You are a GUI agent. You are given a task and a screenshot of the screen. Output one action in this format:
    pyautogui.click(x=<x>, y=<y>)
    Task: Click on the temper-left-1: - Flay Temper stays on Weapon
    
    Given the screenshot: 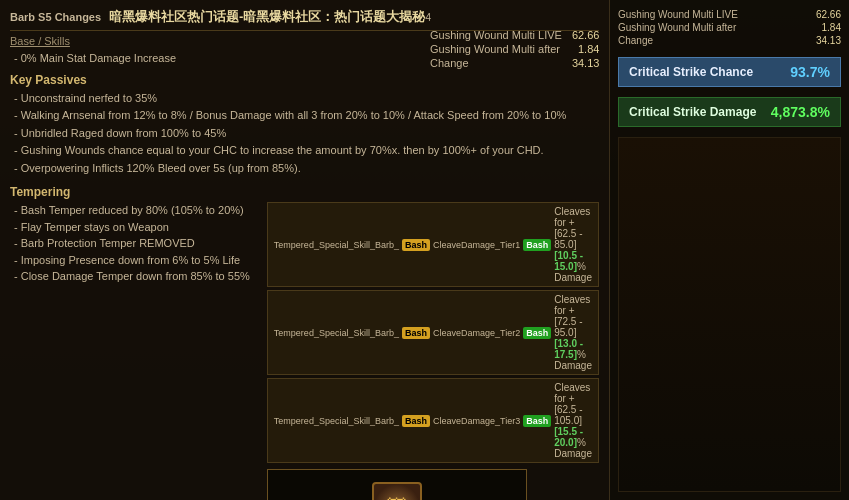 What is the action you would take?
    pyautogui.click(x=134, y=228)
    